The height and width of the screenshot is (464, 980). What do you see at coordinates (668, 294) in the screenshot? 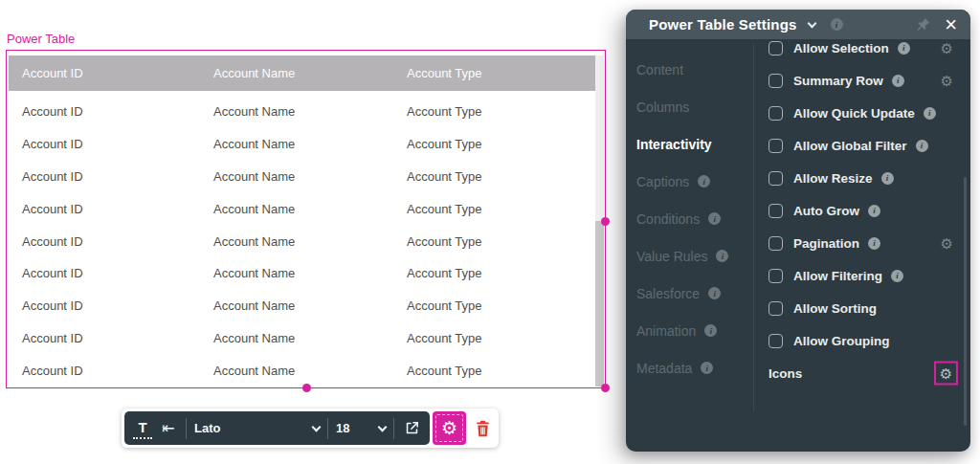
I see `nav-item-label: Salesforce` at bounding box center [668, 294].